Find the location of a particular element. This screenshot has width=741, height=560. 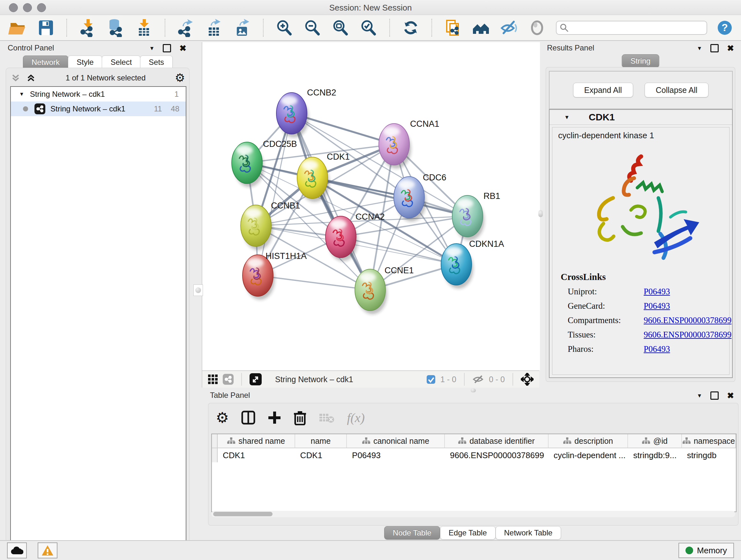

tab-network: Network is located at coordinates (46, 62).